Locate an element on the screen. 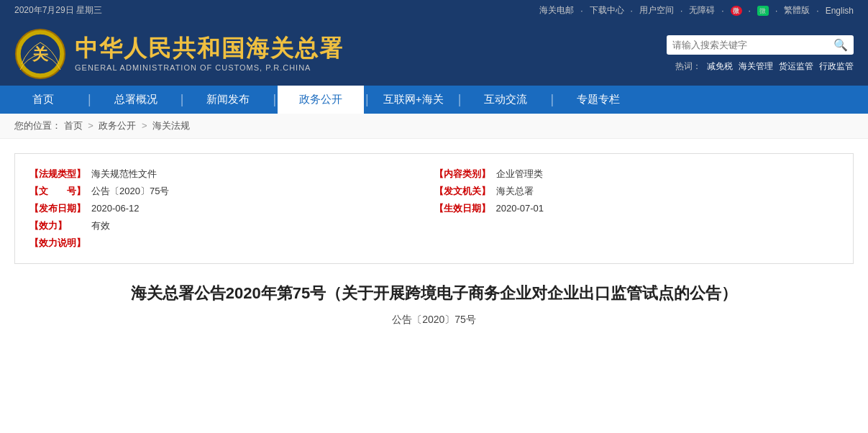  breadcrumb-current: 海关法规 is located at coordinates (171, 125).